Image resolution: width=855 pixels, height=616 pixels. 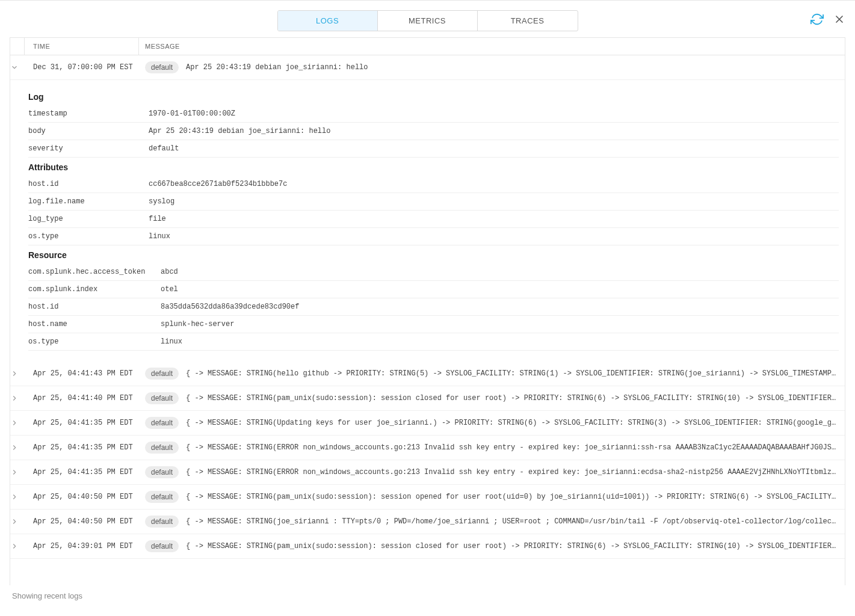 I want to click on section-resource-title: Resource, so click(x=433, y=255).